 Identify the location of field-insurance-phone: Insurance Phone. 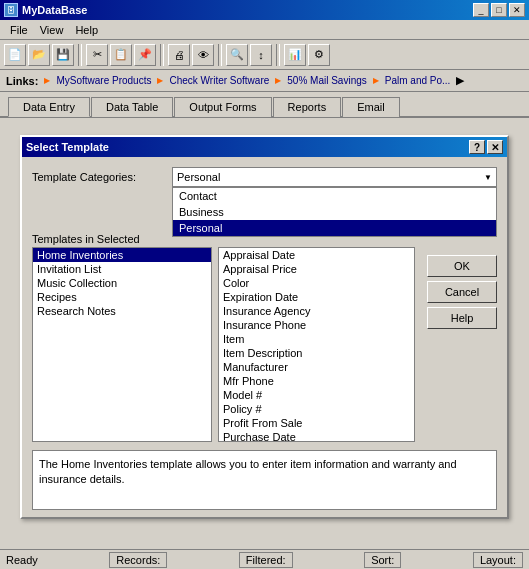
(316, 325).